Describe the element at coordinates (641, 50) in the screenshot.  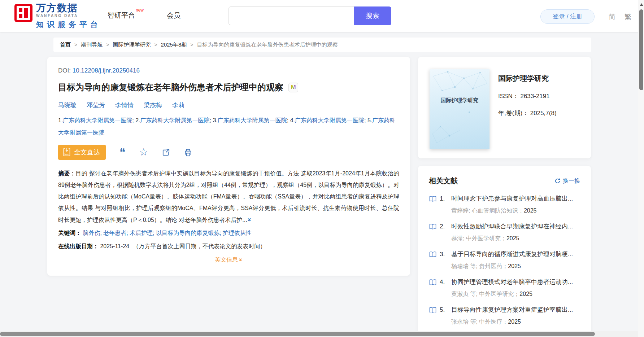
I see `vertical-scrollbar-thumb` at that location.